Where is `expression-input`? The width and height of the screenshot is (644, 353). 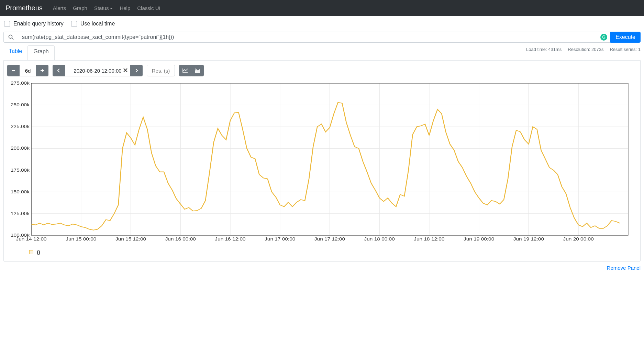
expression-input is located at coordinates (308, 37).